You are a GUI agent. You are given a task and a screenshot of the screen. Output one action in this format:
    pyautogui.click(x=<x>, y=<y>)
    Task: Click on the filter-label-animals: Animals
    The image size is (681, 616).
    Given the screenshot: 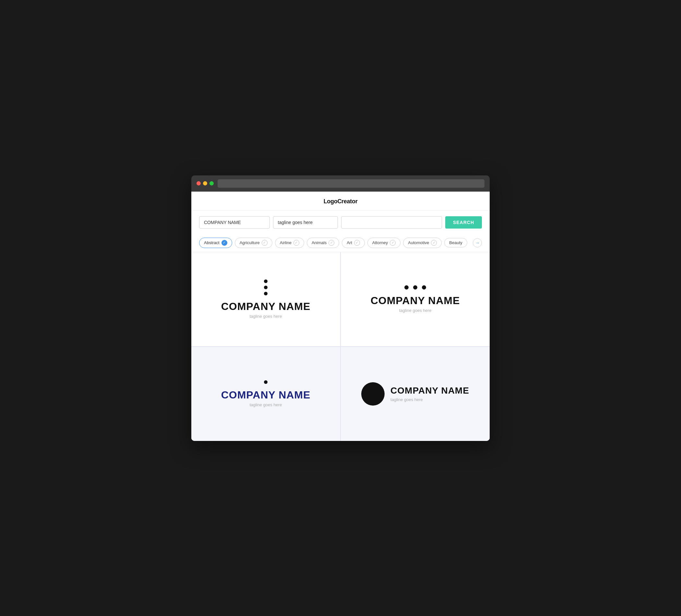 What is the action you would take?
    pyautogui.click(x=319, y=242)
    